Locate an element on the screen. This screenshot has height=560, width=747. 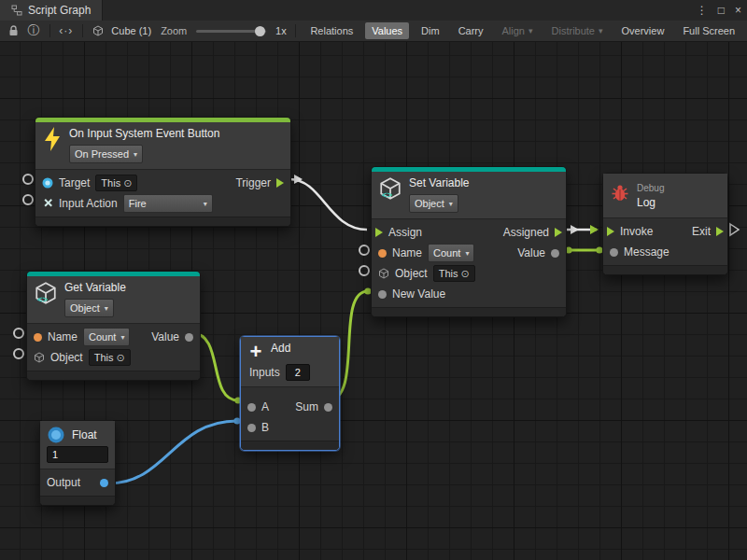
cube-icon is located at coordinates (98, 31).